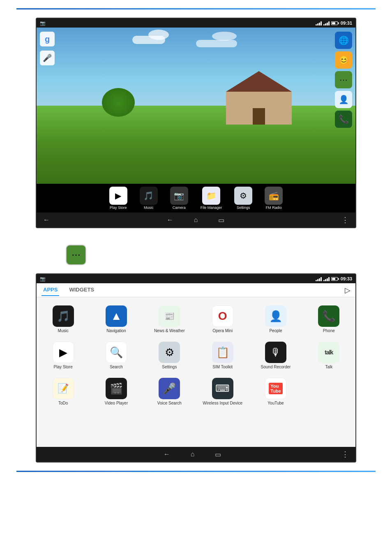 The image size is (392, 555). What do you see at coordinates (63, 319) in the screenshot?
I see `app-music: 🎵 Music` at bounding box center [63, 319].